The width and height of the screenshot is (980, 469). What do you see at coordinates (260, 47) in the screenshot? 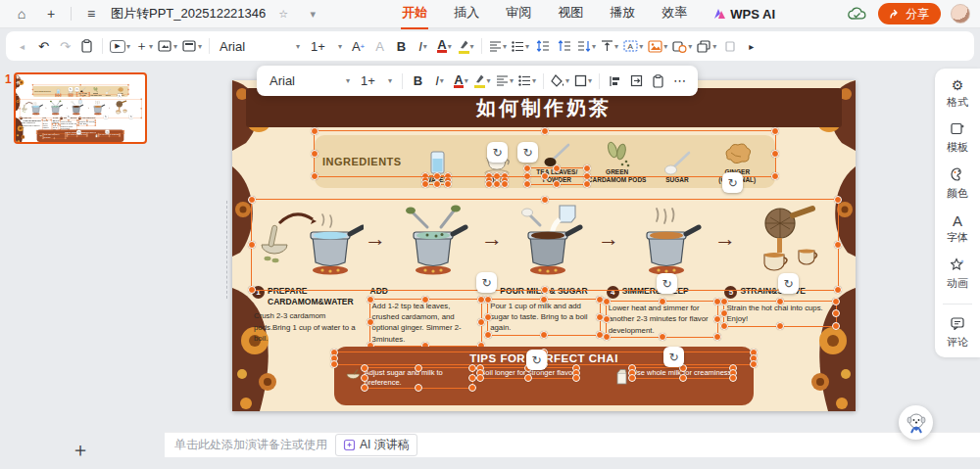
I see `font-family-select: Arial▾` at bounding box center [260, 47].